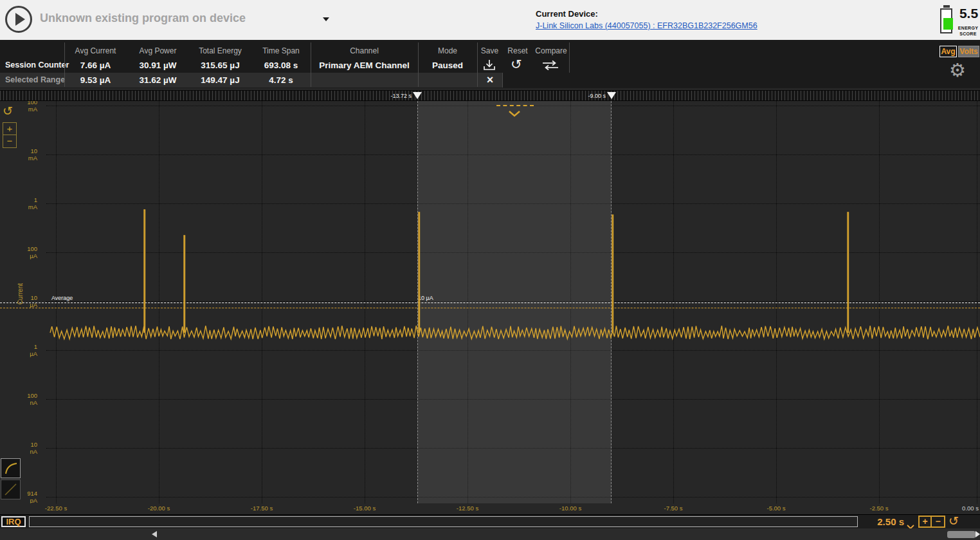 The image size is (980, 540). I want to click on range-total-energy: 149.47 µJ, so click(220, 80).